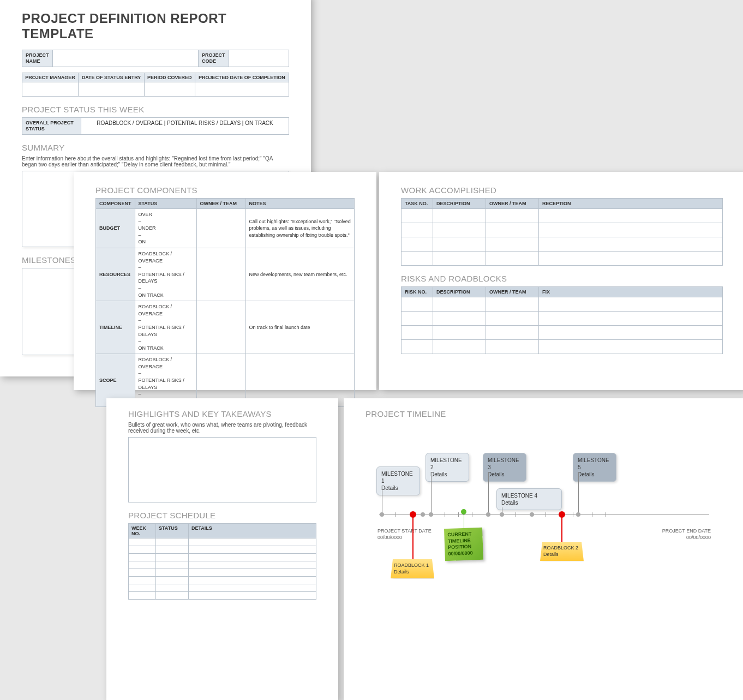 This screenshot has height=700, width=743. I want to click on milestone-5-box: MILESTONE 5 Details, so click(595, 467).